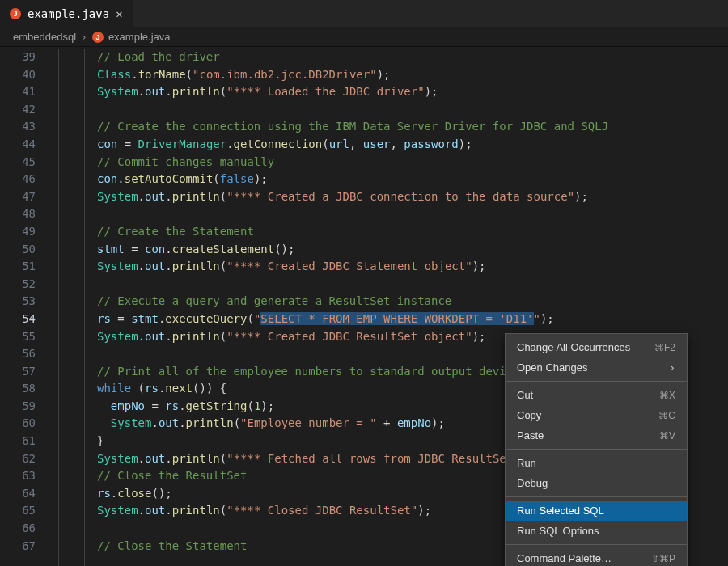  What do you see at coordinates (413, 267) in the screenshot?
I see `code-line: System.out.println("**** Created JDBC St…` at bounding box center [413, 267].